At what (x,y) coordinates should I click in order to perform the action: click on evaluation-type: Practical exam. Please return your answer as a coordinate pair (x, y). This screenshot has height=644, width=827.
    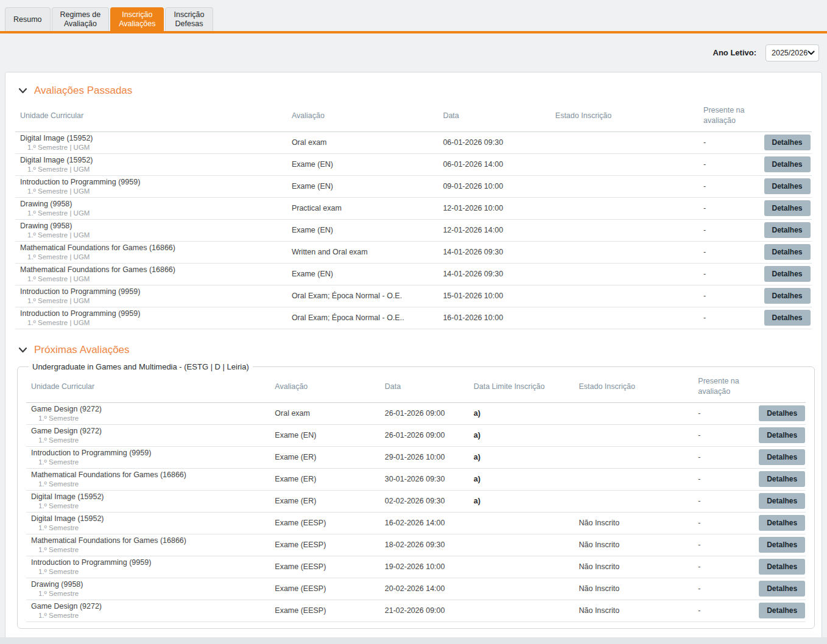
    Looking at the image, I should click on (368, 208).